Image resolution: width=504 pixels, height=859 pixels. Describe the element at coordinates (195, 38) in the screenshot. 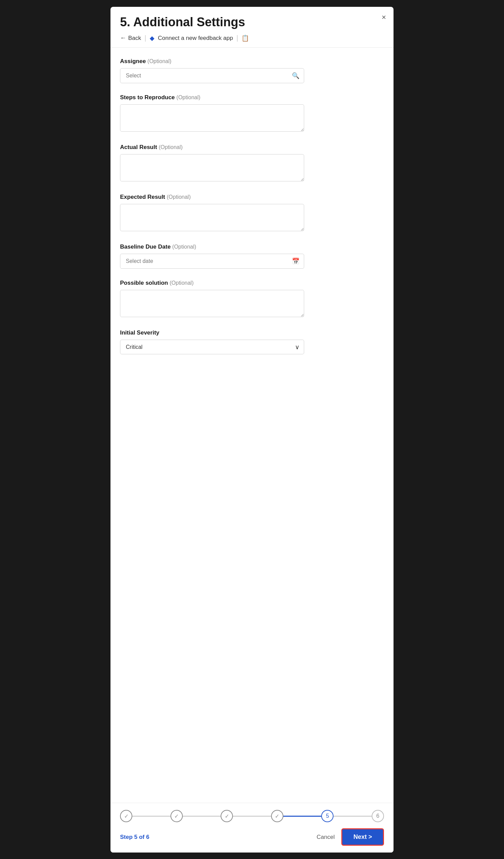

I see `subtitle-app: Connect a new feedback app` at that location.